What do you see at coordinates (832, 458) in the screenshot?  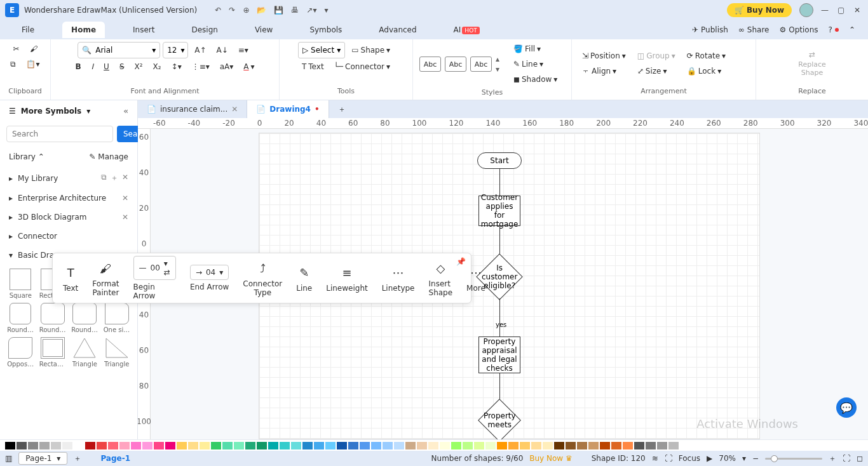 I see `zoom-in-icon: ＋` at bounding box center [832, 458].